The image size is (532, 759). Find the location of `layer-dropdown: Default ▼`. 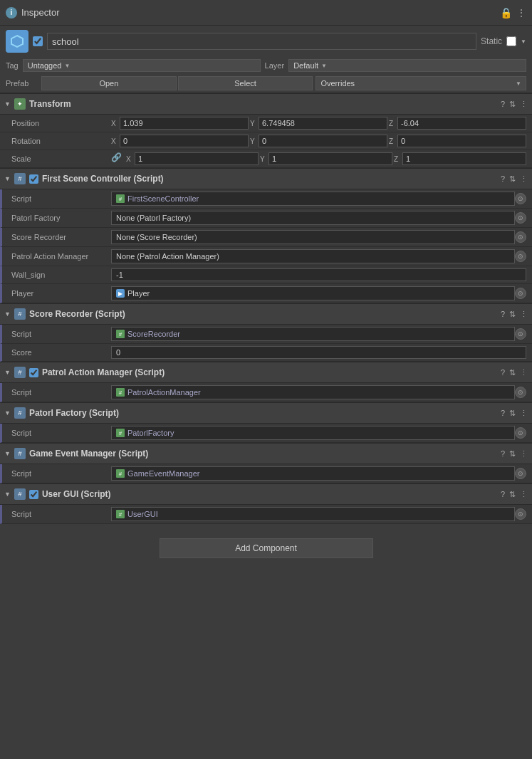

layer-dropdown: Default ▼ is located at coordinates (407, 66).